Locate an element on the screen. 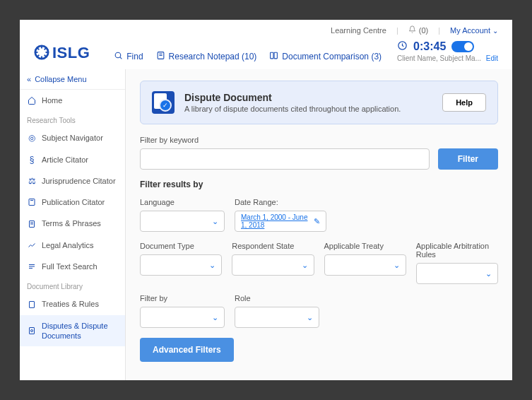  timer-value: 0:3:45 is located at coordinates (430, 47).